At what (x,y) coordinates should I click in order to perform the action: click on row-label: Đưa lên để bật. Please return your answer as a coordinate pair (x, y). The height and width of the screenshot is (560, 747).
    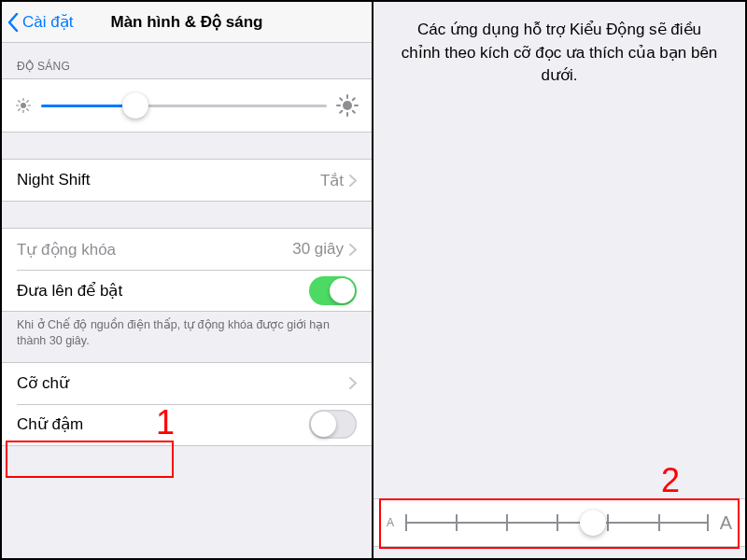
    Looking at the image, I should click on (69, 291).